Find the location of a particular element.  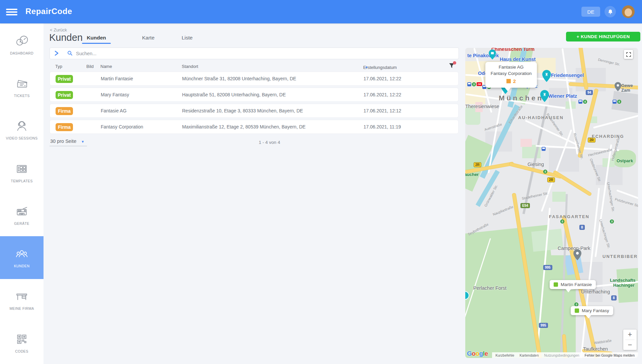

expand-chevron-icon is located at coordinates (57, 53).